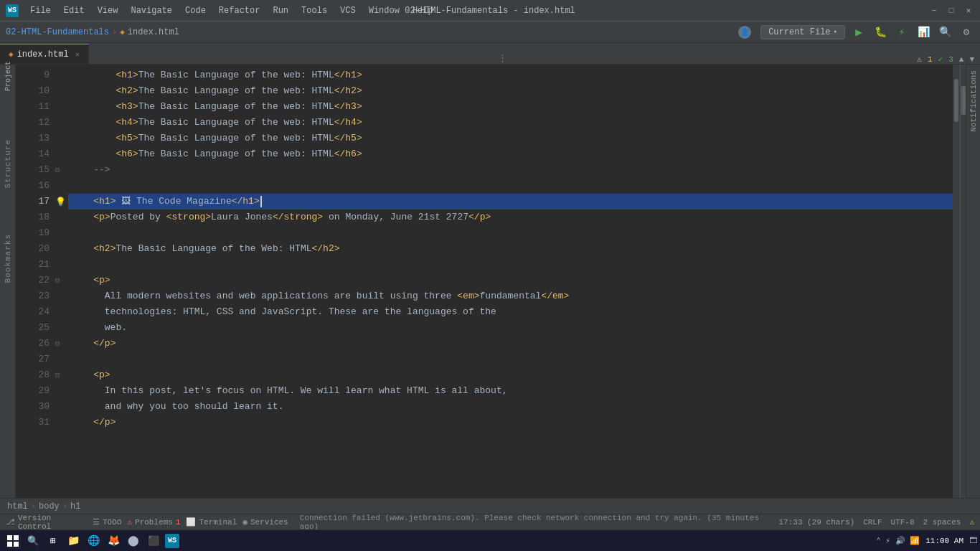  Describe the element at coordinates (511, 217) in the screenshot. I see `code-line-18: <p>Posted by <strong>Laura Jones</strong…` at that location.